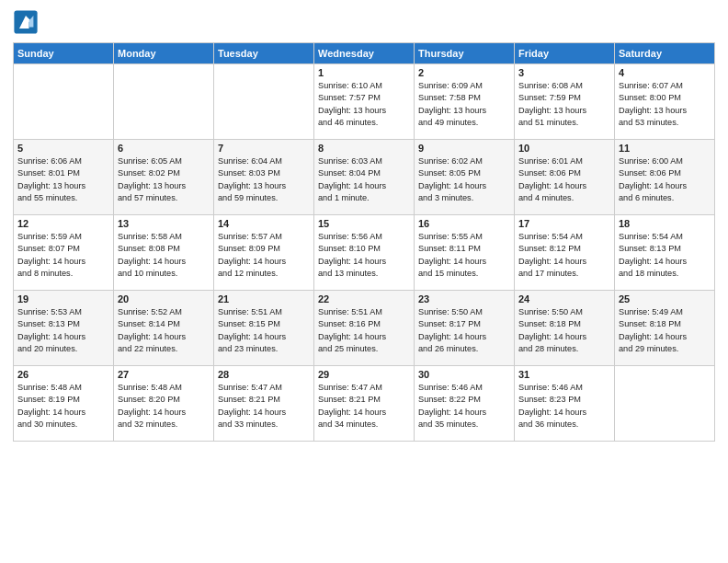  I want to click on day-number: 10, so click(564, 148).